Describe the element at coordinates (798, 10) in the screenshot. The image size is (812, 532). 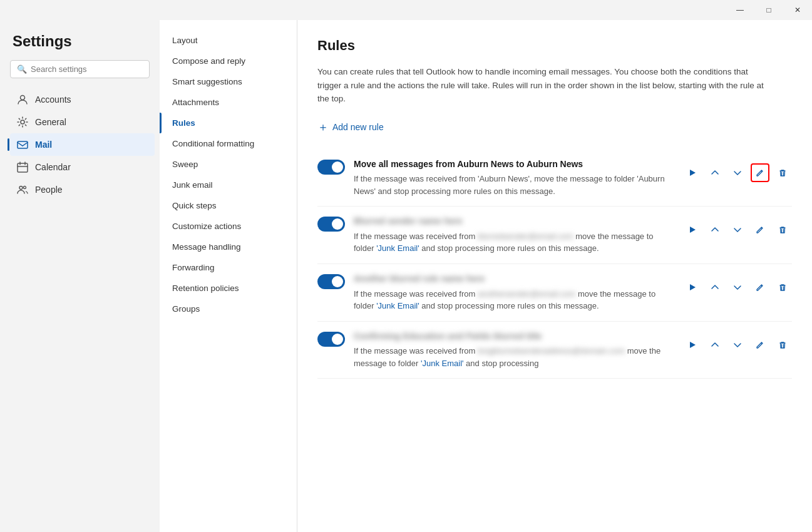
I see `close-button: ✕` at that location.